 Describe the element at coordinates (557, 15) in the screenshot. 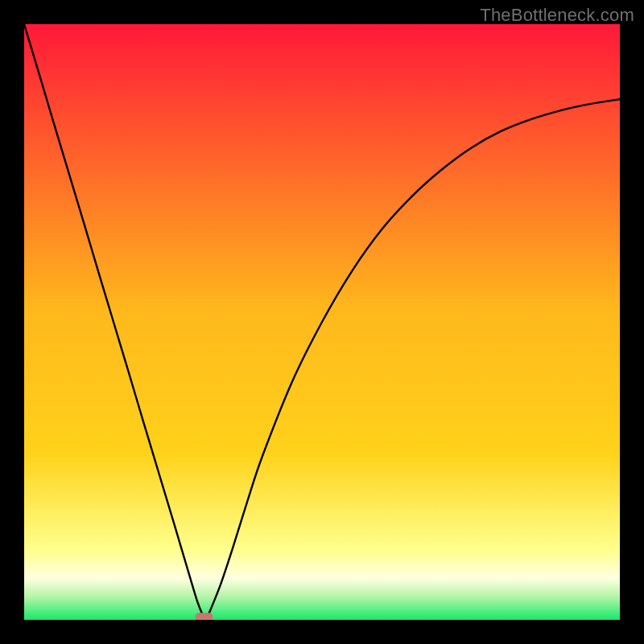

I see `watermark-text: TheBottleneck.com` at that location.